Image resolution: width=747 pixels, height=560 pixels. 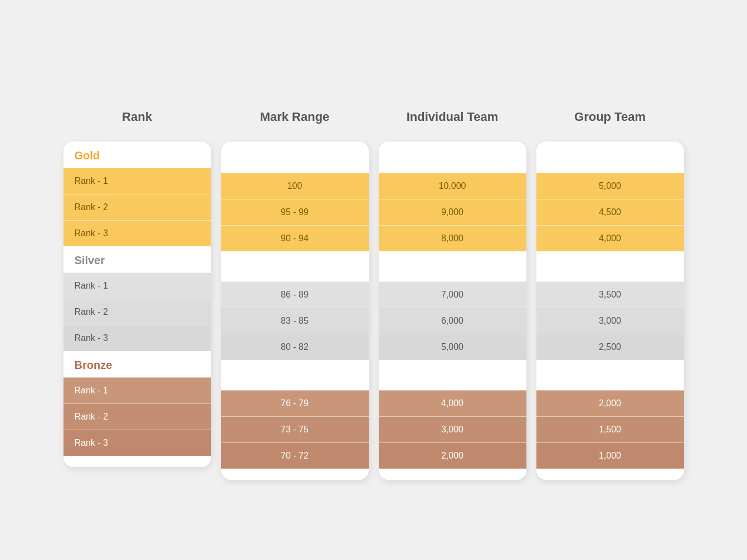 What do you see at coordinates (611, 375) in the screenshot?
I see `group-bronze-spacer` at bounding box center [611, 375].